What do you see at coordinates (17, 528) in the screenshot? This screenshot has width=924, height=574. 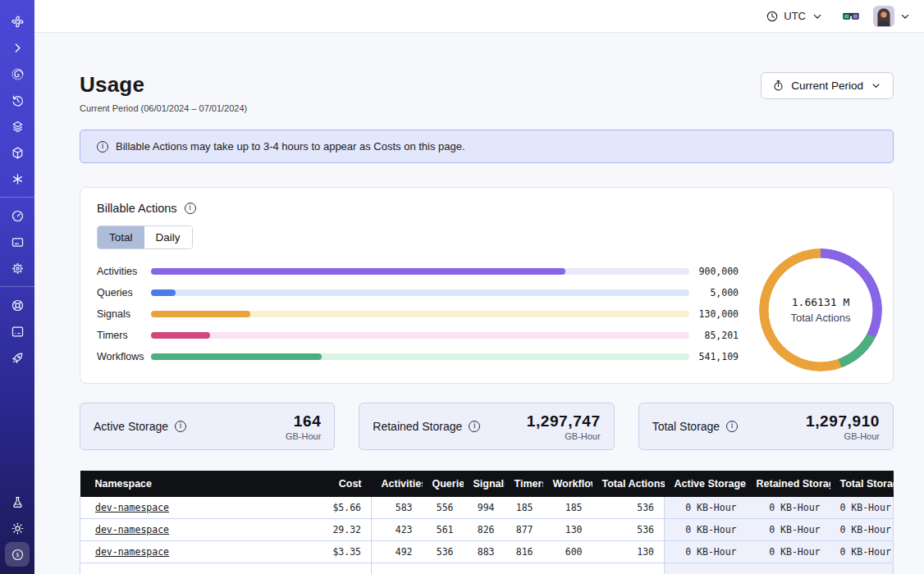 I see `theme-sun-icon` at bounding box center [17, 528].